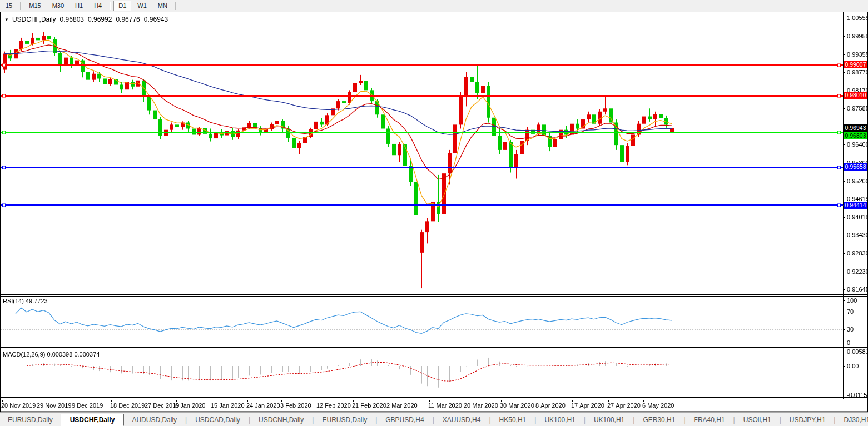  What do you see at coordinates (462, 420) in the screenshot?
I see `chart-tab-xauusd-h4: XAUUSD,H4` at bounding box center [462, 420].